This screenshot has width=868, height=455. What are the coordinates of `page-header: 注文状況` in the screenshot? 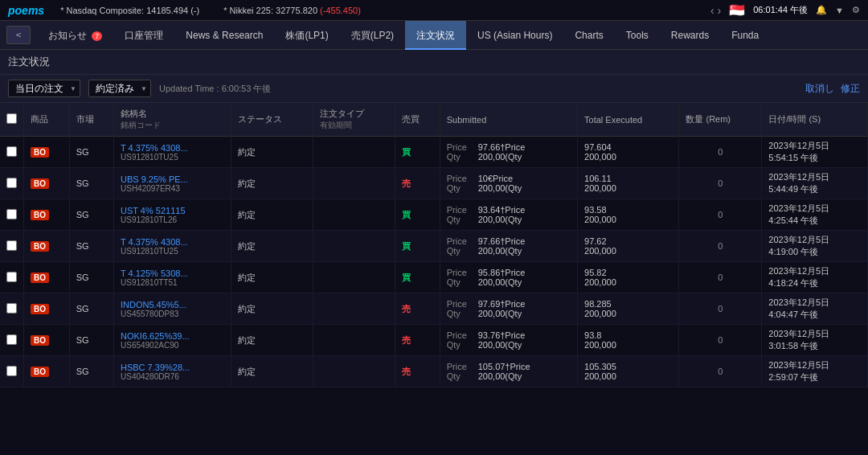 It's located at (434, 63).